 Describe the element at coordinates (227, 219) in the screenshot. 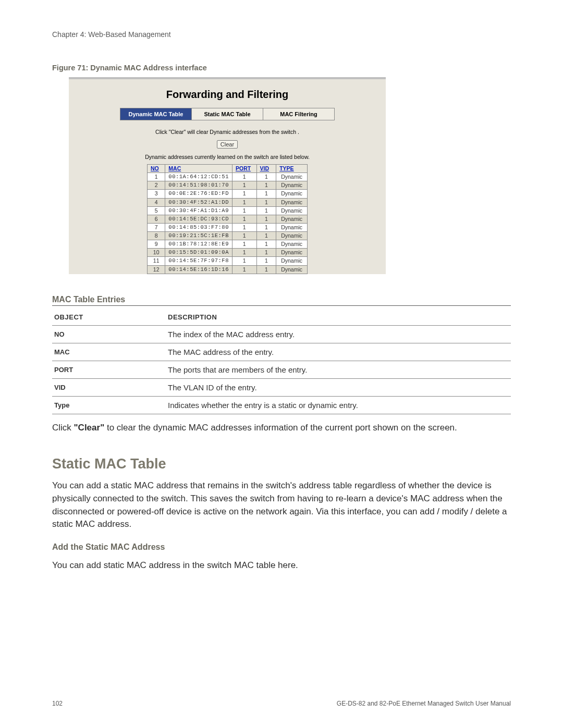

I see `mac-address-table: NO MAC PORT VID TYPE 100:1A:64:12:CD:511…` at that location.